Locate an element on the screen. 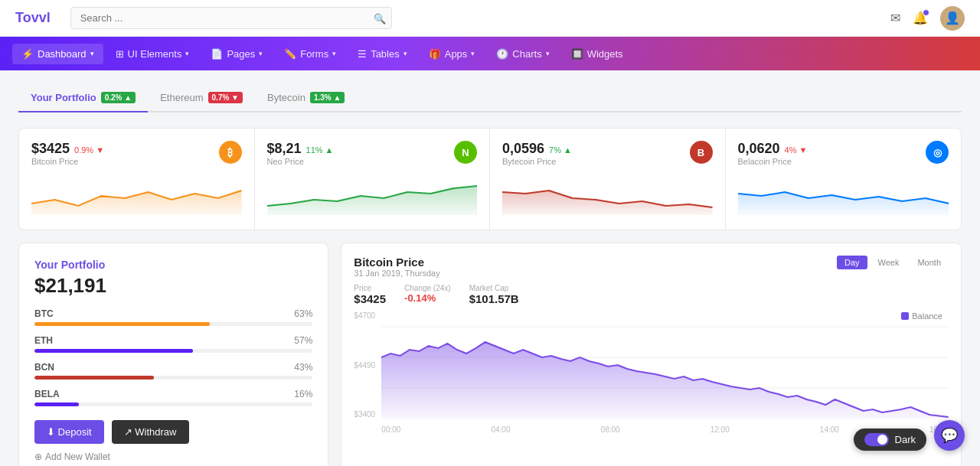 The image size is (980, 466). progress-fill-eth is located at coordinates (113, 350).